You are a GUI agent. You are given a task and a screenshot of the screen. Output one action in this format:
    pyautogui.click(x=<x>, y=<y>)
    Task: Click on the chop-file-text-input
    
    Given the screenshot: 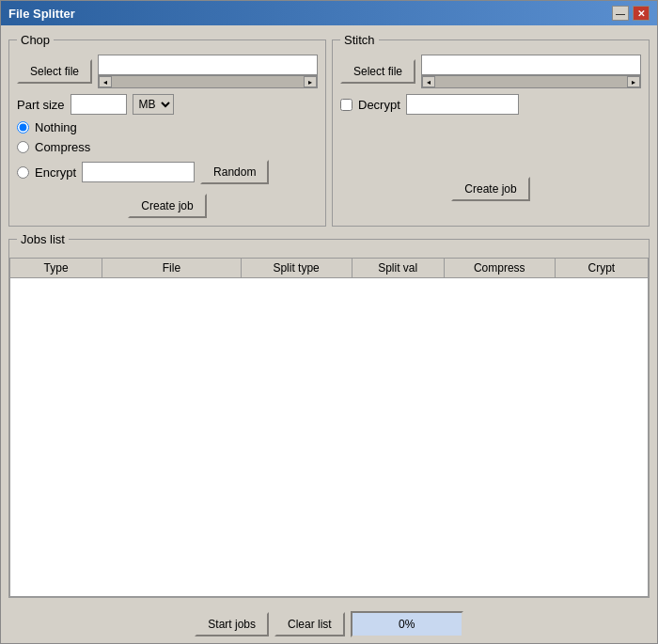 What is the action you would take?
    pyautogui.click(x=208, y=65)
    